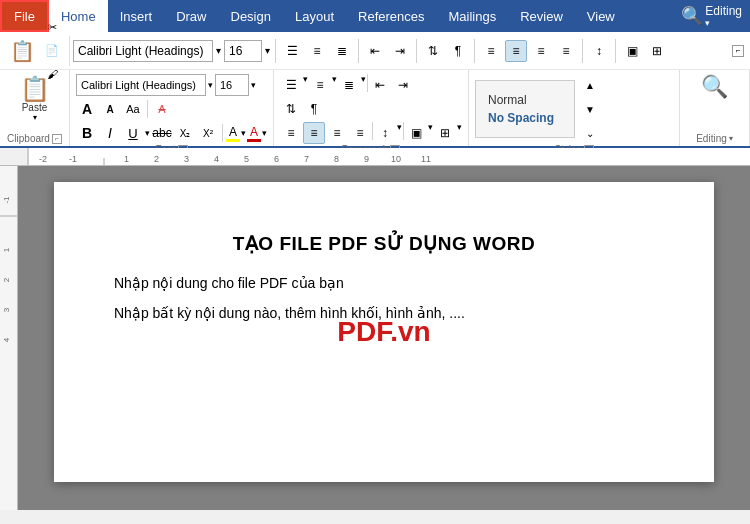 The image size is (750, 524). What do you see at coordinates (133, 133) in the screenshot?
I see `underline-button: U` at bounding box center [133, 133].